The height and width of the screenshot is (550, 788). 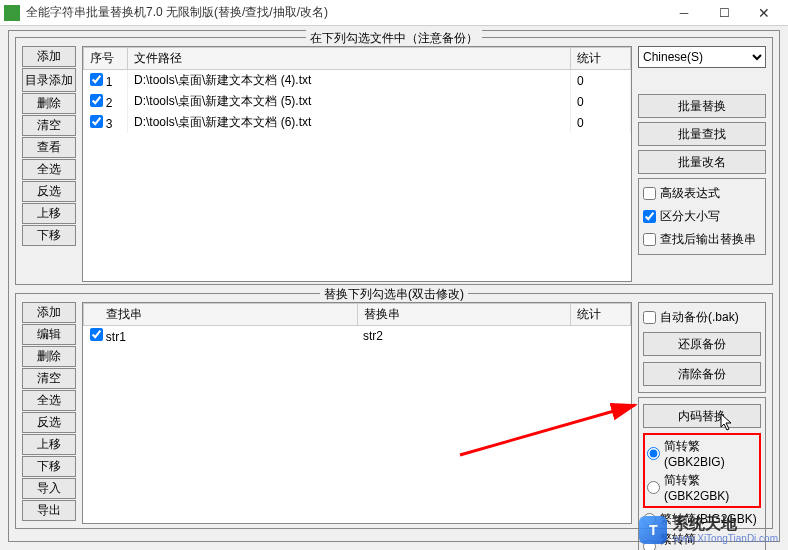 I want to click on table-row: 1D:\tools\桌面\新建文本文档 (4).txt0, so click(x=358, y=81).